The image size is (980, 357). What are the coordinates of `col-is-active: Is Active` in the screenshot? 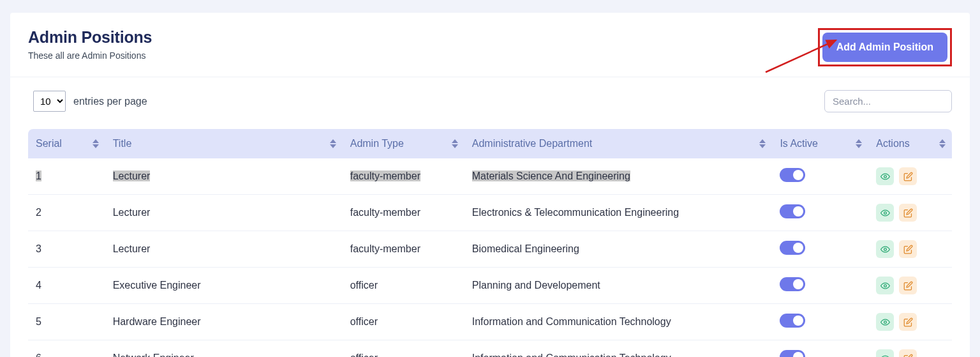 It's located at (820, 144).